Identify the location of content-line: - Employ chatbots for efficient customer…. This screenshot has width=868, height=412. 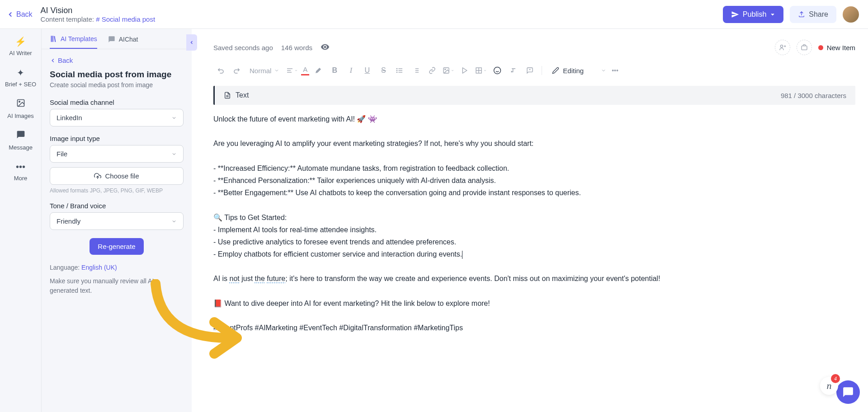
(534, 254).